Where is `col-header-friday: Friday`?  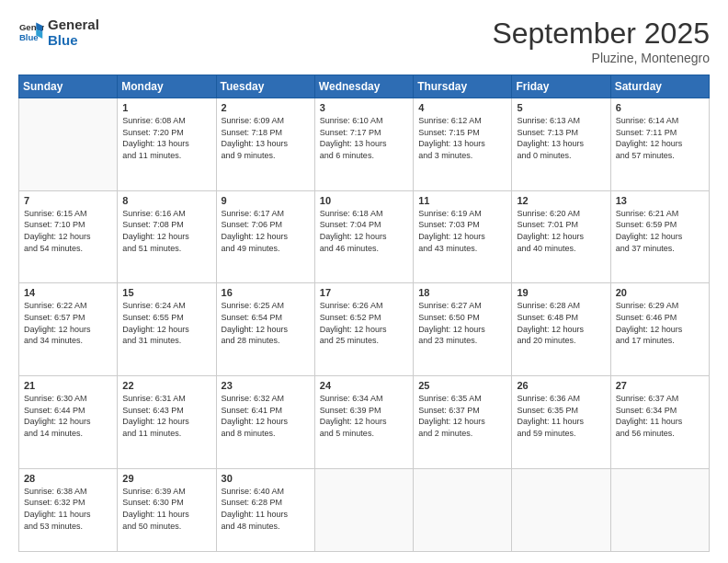
col-header-friday: Friday is located at coordinates (561, 86).